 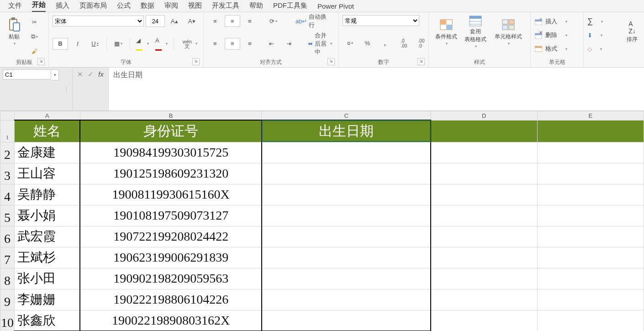 I want to click on cell: 王斌杉, so click(x=48, y=257).